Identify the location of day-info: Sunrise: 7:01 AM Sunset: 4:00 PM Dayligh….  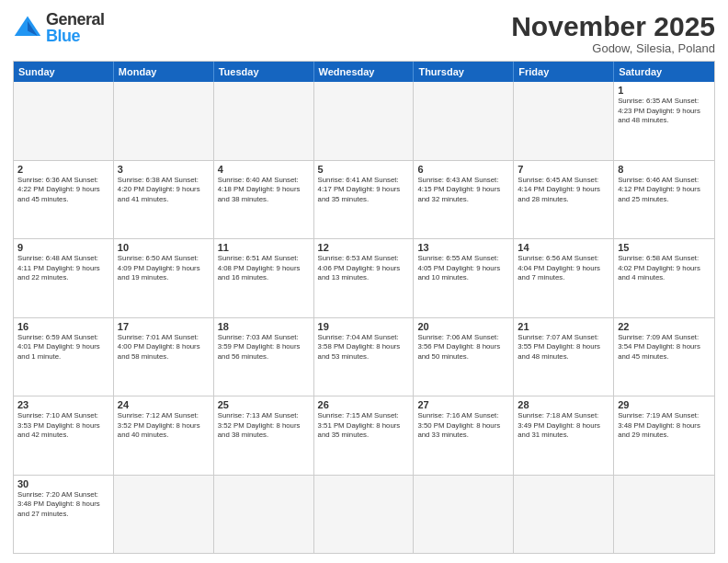
(164, 348).